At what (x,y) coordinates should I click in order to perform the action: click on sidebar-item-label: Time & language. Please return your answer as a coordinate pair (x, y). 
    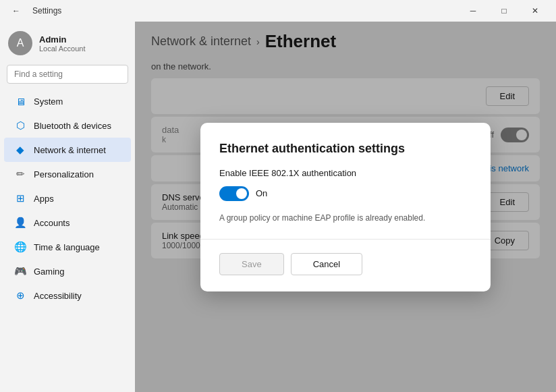
    Looking at the image, I should click on (78, 247).